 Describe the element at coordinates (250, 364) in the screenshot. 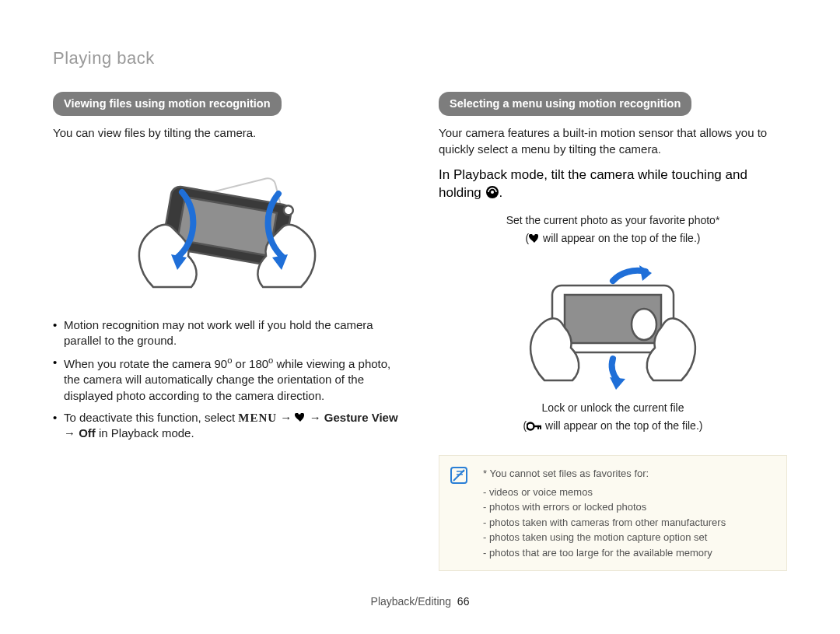

I see `text-frag: or 180` at that location.